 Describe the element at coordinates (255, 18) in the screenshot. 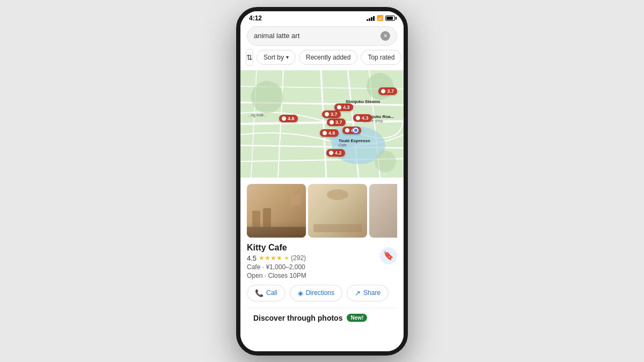

I see `status-time: 4:12` at that location.